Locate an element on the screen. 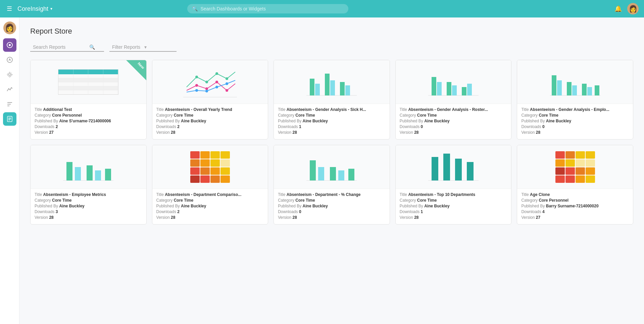 The width and height of the screenshot is (644, 324). card-downloads-row-2: Downloads 2 is located at coordinates (210, 127).